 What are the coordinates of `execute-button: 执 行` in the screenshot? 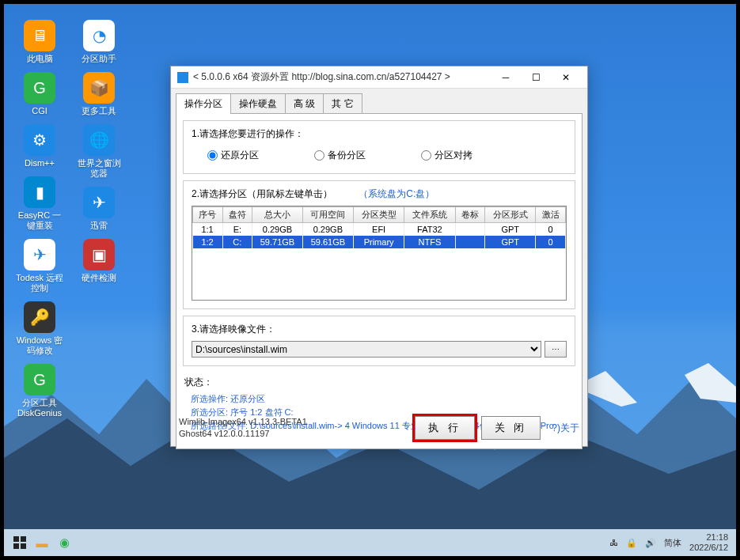 It's located at (445, 428).